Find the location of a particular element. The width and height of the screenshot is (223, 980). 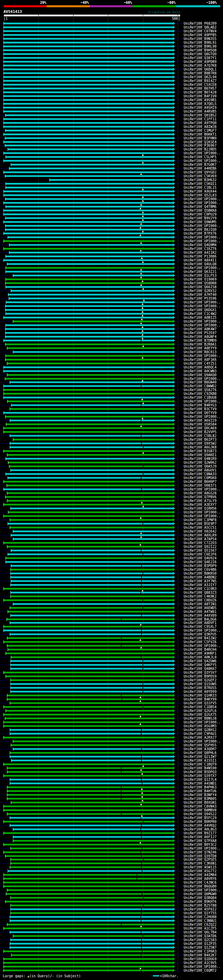

hit-label: UniRef100_B6KKT1 is located at coordinates (200, 134).